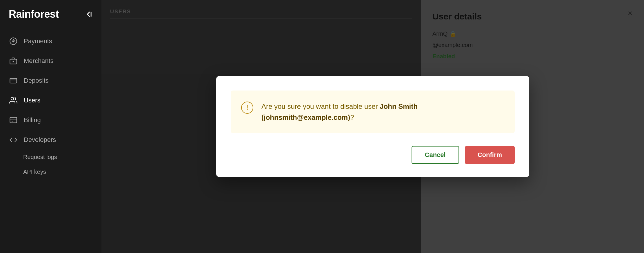 Image resolution: width=644 pixels, height=253 pixels. Describe the element at coordinates (373, 155) in the screenshot. I see `dialog-actions: Cancel Confirm` at that location.